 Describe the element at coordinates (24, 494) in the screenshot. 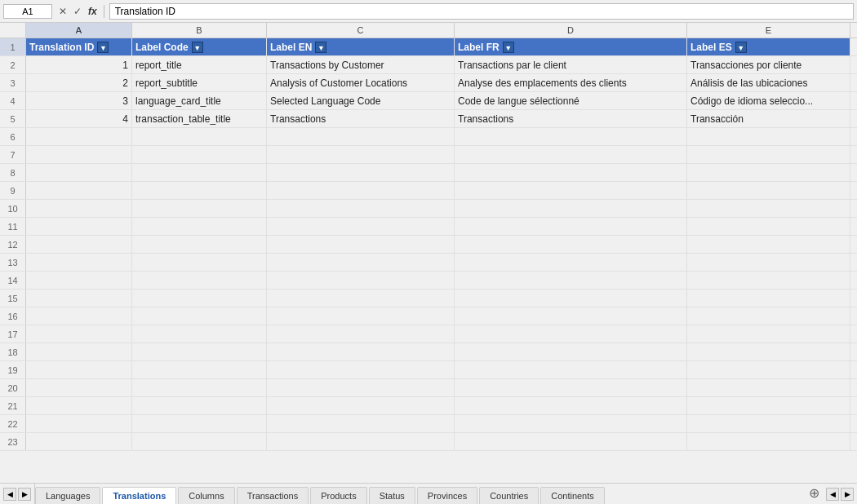

I see `tab-scroll-right-btn: ▶` at that location.